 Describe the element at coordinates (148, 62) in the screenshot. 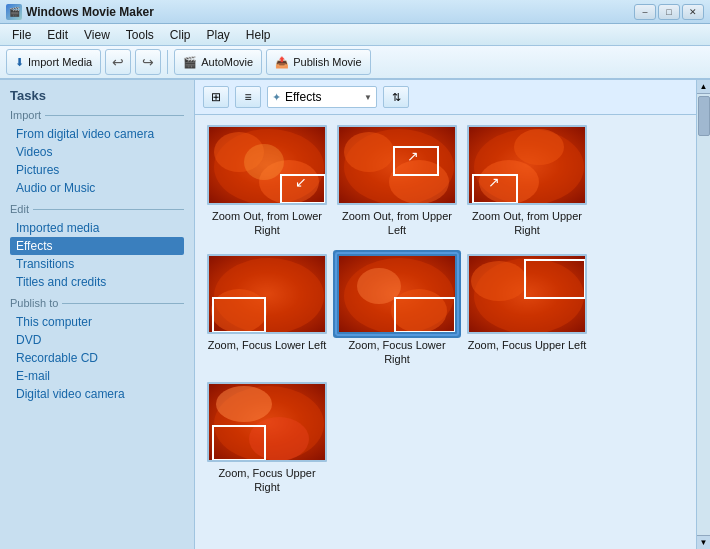

I see `redo-icon: ↪` at that location.